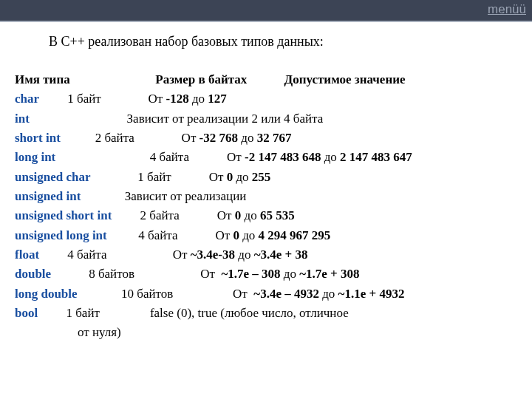  Describe the element at coordinates (27, 313) in the screenshot. I see `type-keyword: bool` at that location.